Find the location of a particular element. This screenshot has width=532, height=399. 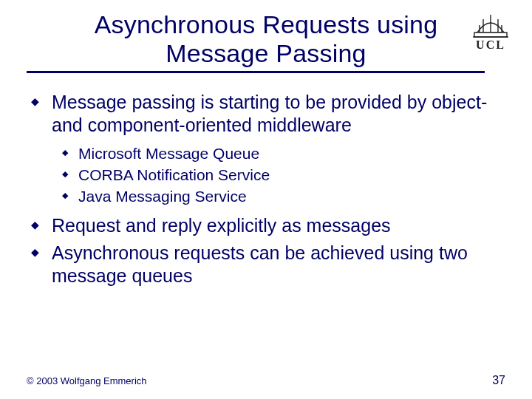

copyright: © 2003 Wolfgang Emmerich is located at coordinates (87, 381).